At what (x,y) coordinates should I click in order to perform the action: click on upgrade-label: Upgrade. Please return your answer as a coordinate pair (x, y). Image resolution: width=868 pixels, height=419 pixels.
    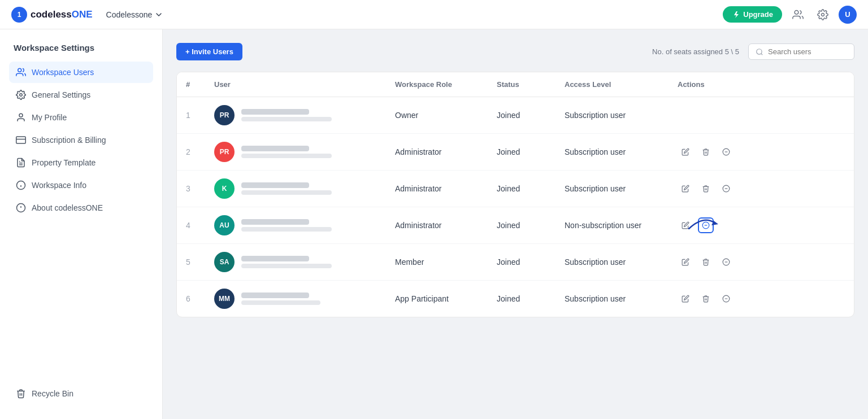
    Looking at the image, I should click on (758, 15).